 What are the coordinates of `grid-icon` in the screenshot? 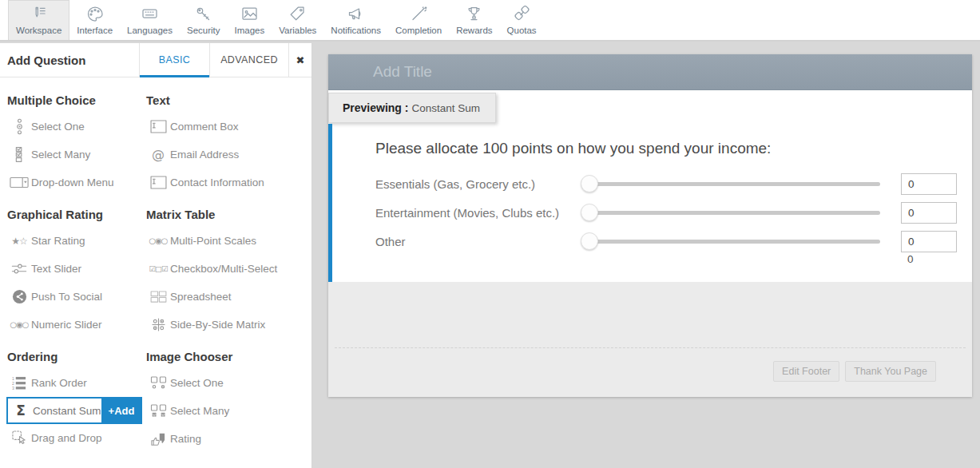 It's located at (158, 297).